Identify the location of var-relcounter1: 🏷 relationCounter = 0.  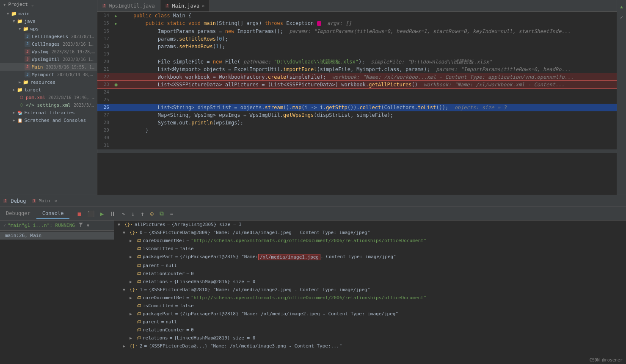
(370, 330).